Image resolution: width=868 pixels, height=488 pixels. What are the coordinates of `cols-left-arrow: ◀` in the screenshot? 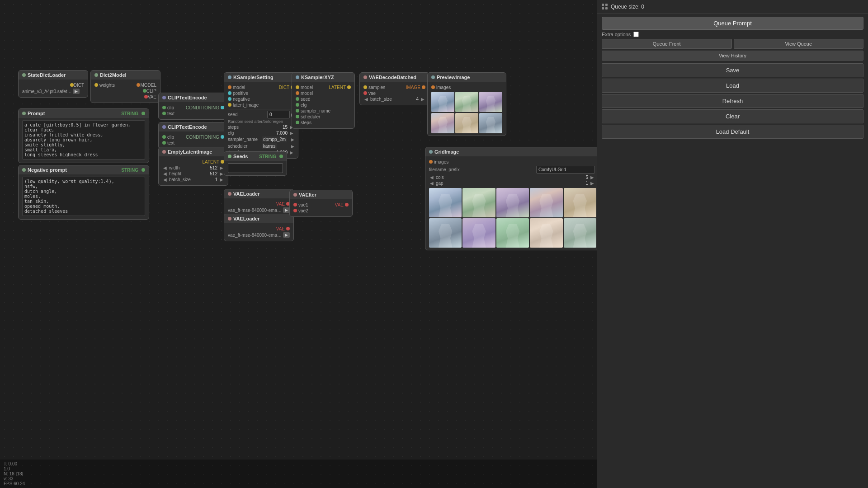 It's located at (432, 177).